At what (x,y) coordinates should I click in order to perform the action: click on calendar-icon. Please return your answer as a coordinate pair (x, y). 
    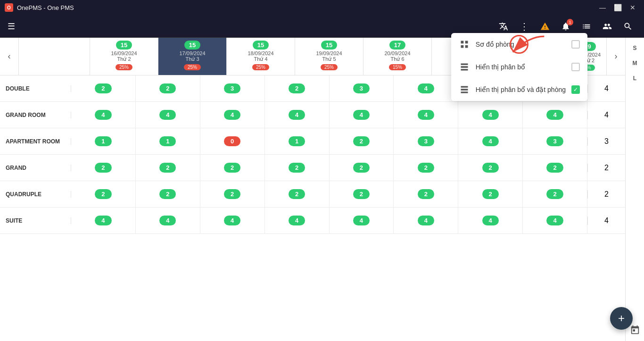
    Looking at the image, I should click on (635, 330).